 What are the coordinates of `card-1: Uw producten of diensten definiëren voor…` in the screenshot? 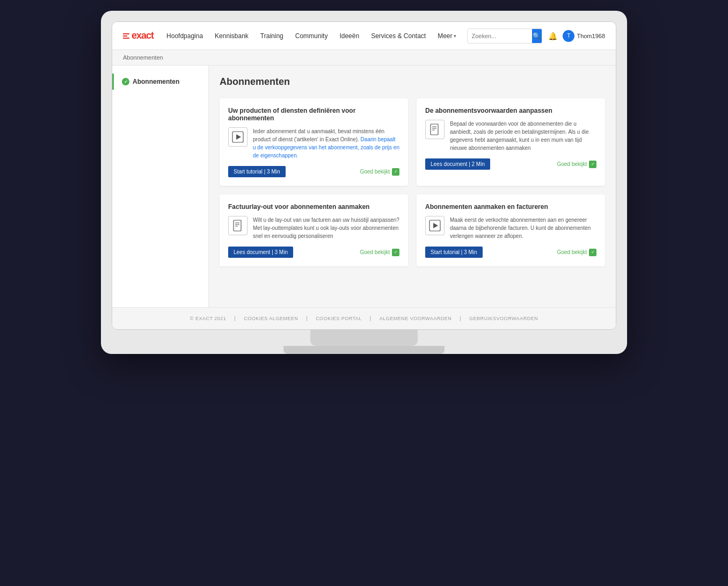 It's located at (314, 142).